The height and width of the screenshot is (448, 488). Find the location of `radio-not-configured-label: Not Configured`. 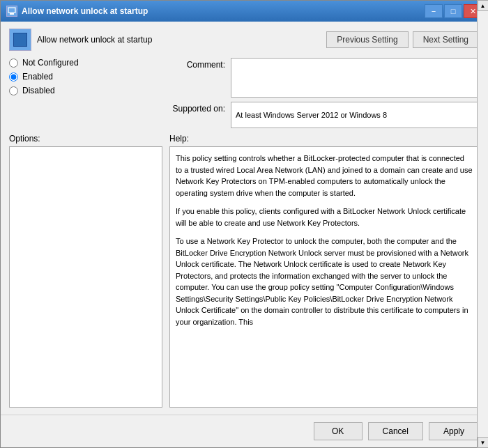

radio-not-configured-label: Not Configured is located at coordinates (50, 63).